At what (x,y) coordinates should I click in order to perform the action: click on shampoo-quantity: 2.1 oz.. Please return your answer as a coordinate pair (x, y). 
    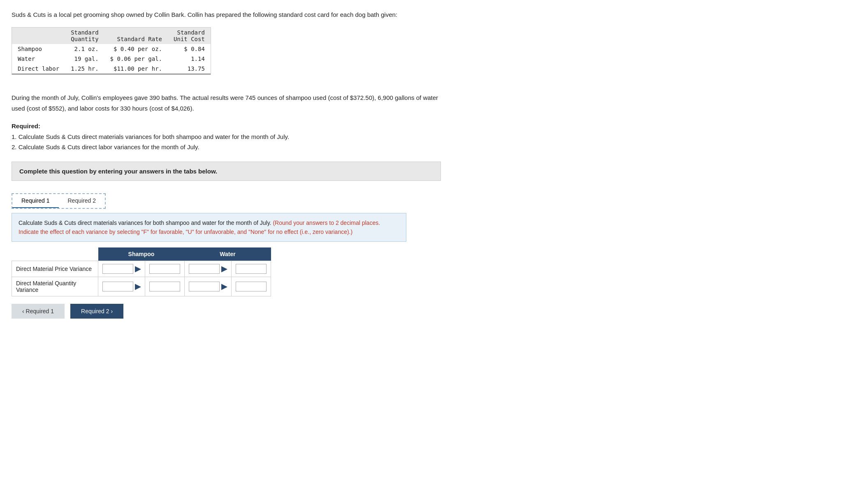
    Looking at the image, I should click on (85, 49).